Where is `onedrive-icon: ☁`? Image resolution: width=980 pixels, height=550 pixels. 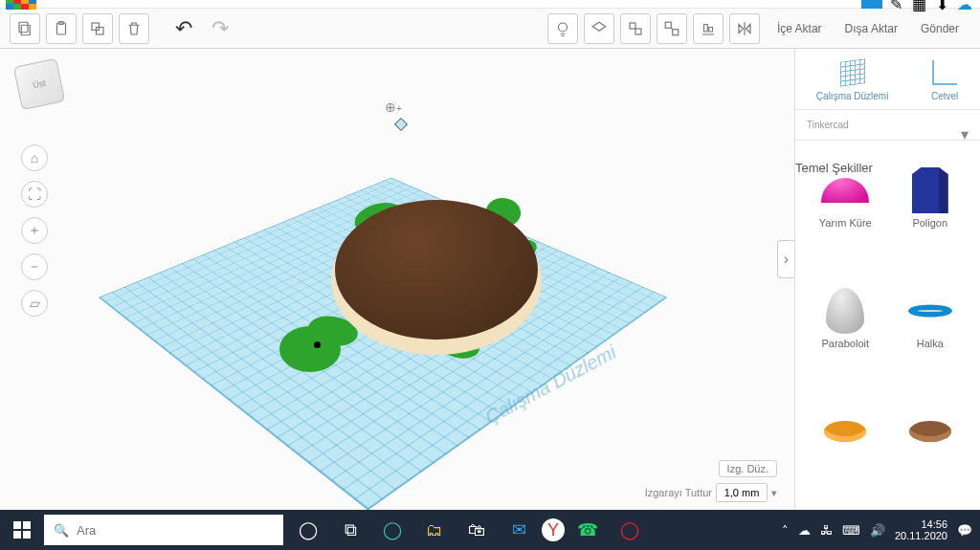 onedrive-icon: ☁ is located at coordinates (804, 530).